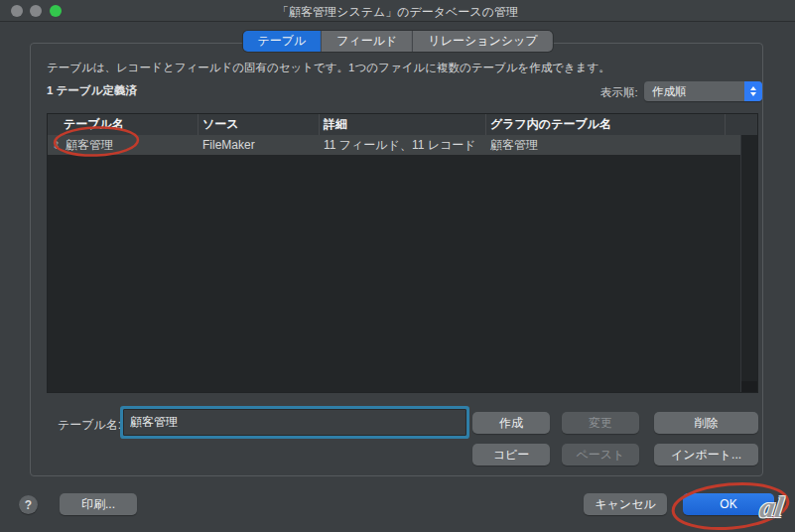 This screenshot has width=795, height=532. I want to click on vertical-scrollbar, so click(748, 264).